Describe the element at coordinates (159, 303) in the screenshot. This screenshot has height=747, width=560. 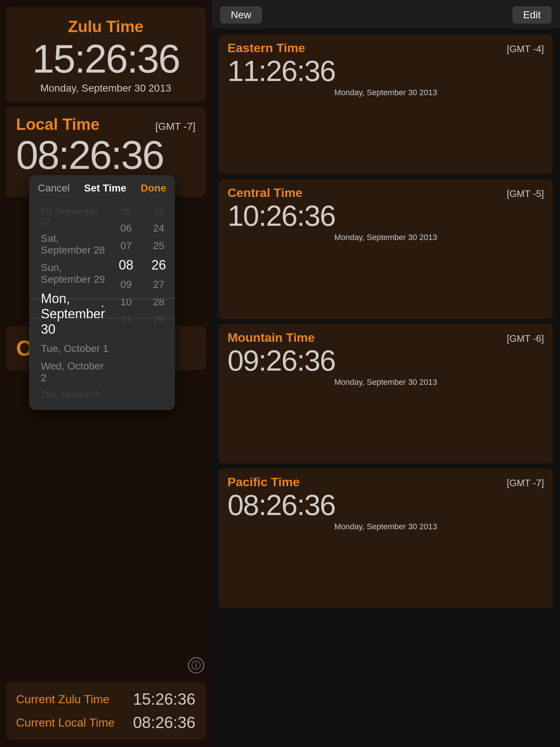
I see `picker-minute-column: 23 24 25 26 27 28 29` at that location.